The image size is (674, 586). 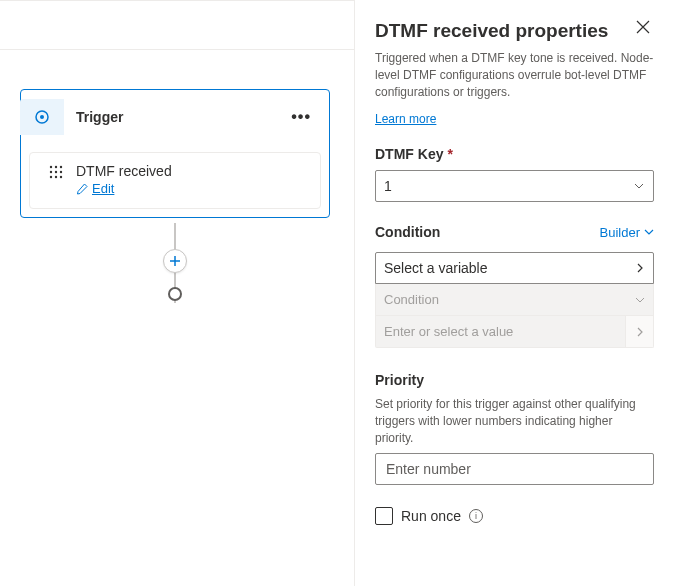 I want to click on variable-select: Select a variable, so click(x=514, y=268).